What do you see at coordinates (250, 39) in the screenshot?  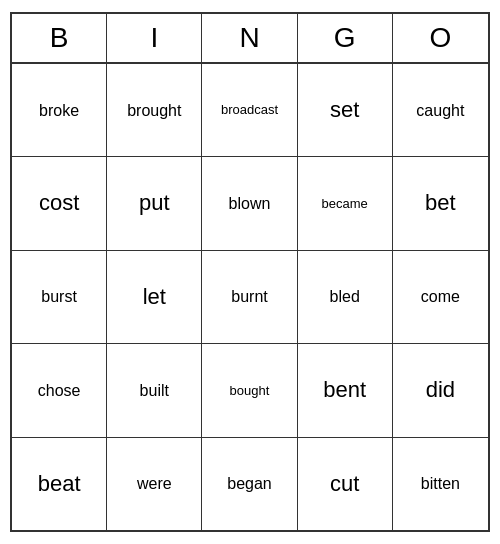 I see `bingo-header: BINGO` at bounding box center [250, 39].